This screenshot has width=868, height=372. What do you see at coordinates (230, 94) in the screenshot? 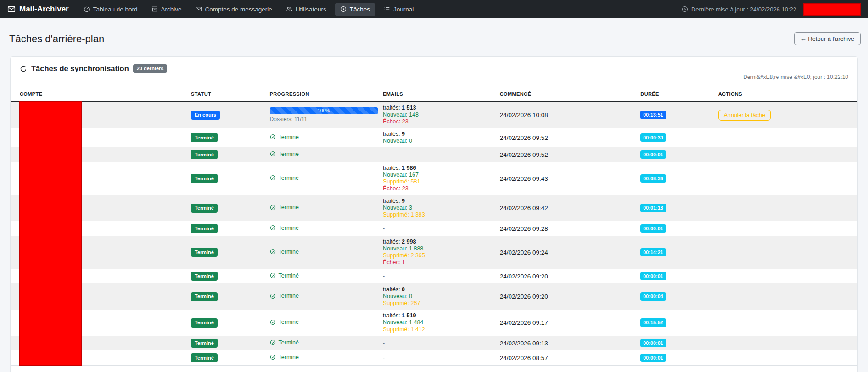
I see `column-header-statut: STATUT` at bounding box center [230, 94].